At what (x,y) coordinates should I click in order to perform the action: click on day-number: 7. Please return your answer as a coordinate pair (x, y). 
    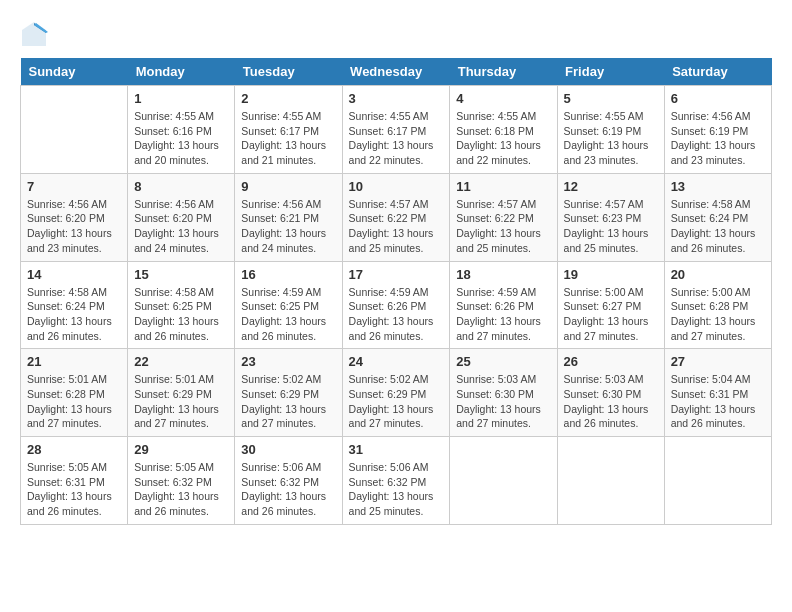
    Looking at the image, I should click on (74, 186).